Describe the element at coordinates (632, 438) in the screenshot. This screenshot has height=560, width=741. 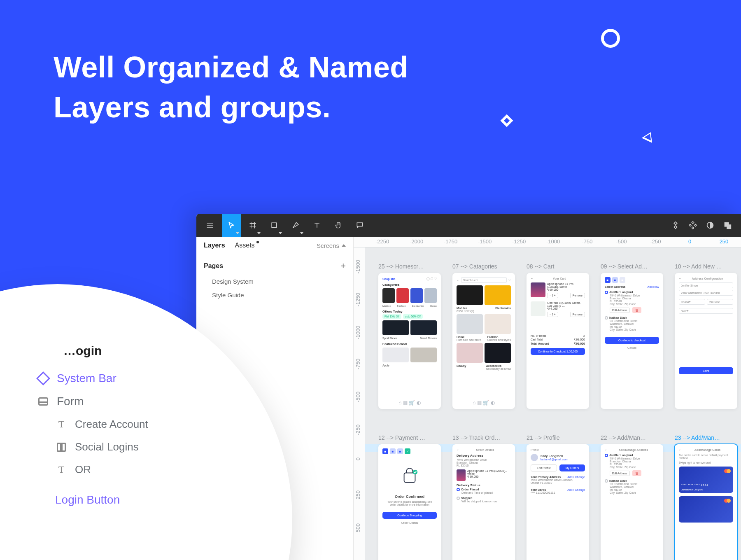
I see `frame-label: 22 --> Add/Man…` at that location.